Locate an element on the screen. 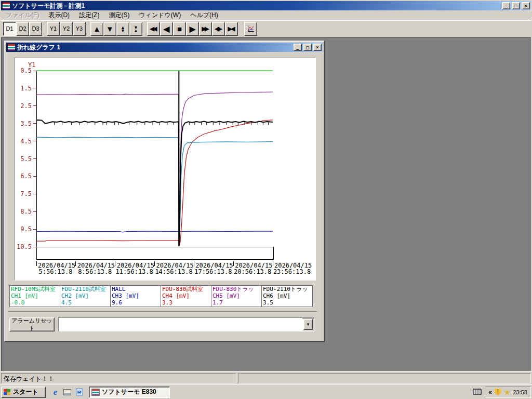 This screenshot has width=532, height=399. menu-item-4: ウィンドウ(W) is located at coordinates (160, 16).